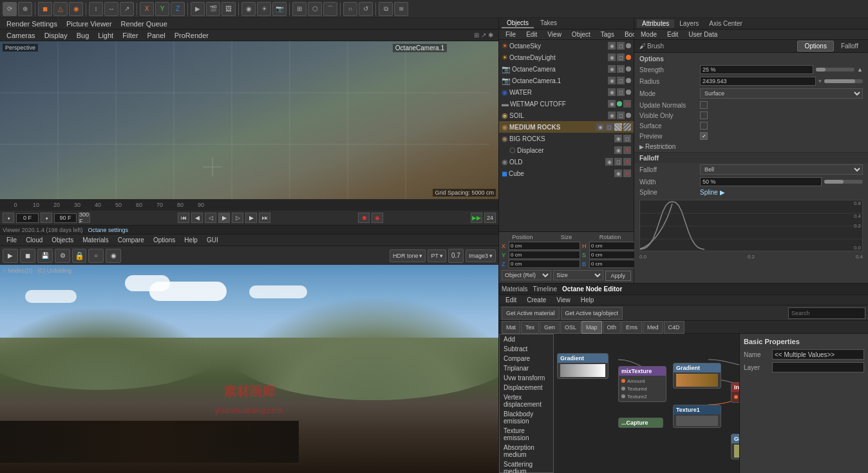  I want to click on obj-lock-old: ◻, so click(618, 162).